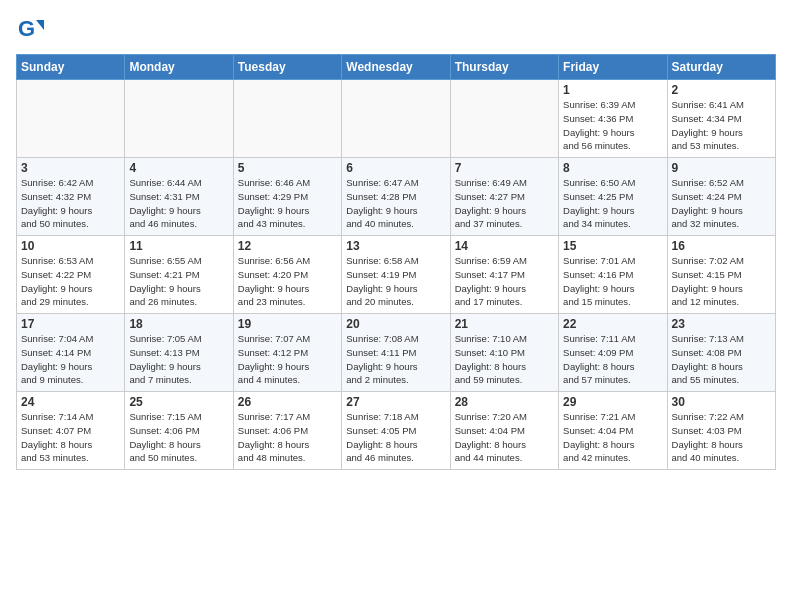  What do you see at coordinates (288, 204) in the screenshot?
I see `day-info: Sunrise: 6:46 AM Sunset: 4:29 PM Dayligh…` at bounding box center [288, 204].